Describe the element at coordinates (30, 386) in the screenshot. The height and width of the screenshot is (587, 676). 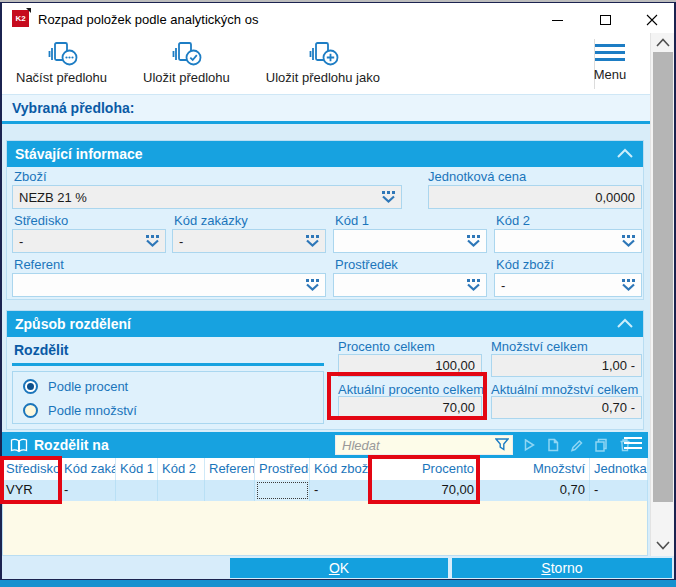
I see `radio-selected-icon` at that location.